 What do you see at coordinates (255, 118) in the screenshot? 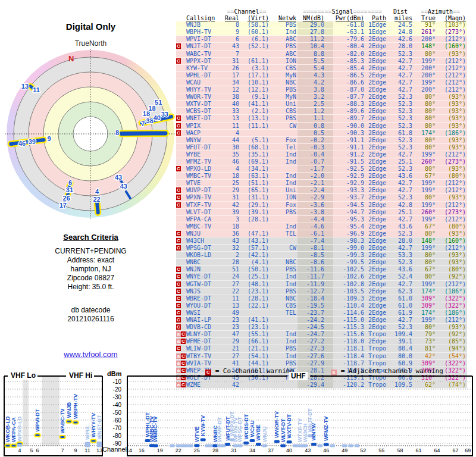
I see `virtual-channel: (13.1)` at bounding box center [255, 118].